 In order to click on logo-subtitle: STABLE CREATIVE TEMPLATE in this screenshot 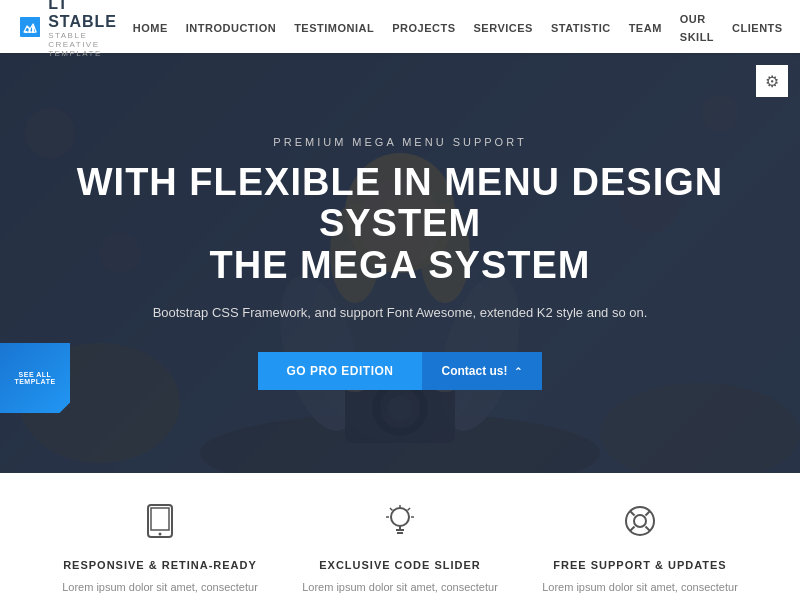, I will do `click(90, 44)`.